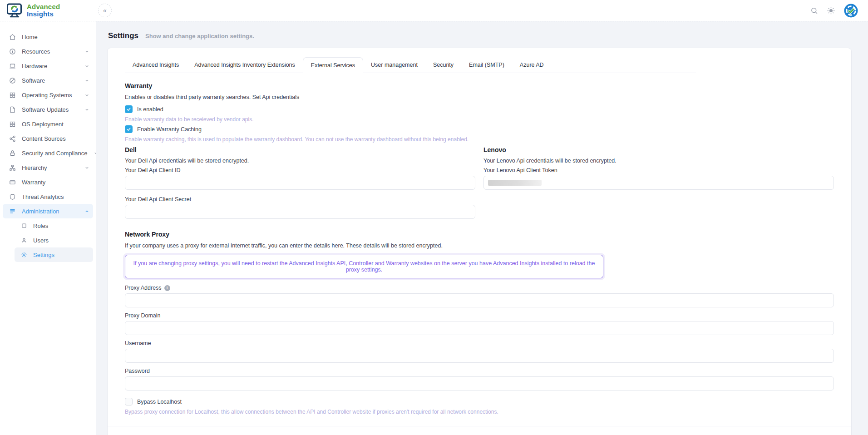 Image resolution: width=868 pixels, height=435 pixels. What do you see at coordinates (300, 212) in the screenshot?
I see `dell-client-secret-input` at bounding box center [300, 212].